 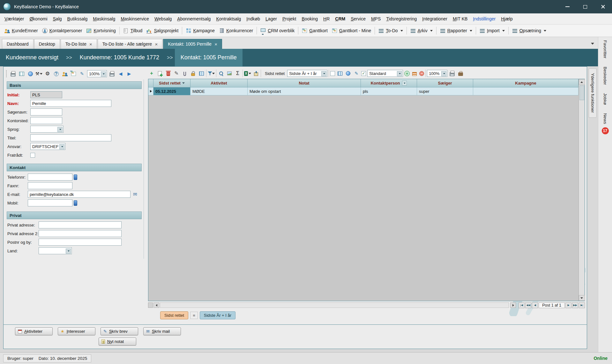 I want to click on ribbon-button-salgsprojekt: Salgsprojekt, so click(x=162, y=31).